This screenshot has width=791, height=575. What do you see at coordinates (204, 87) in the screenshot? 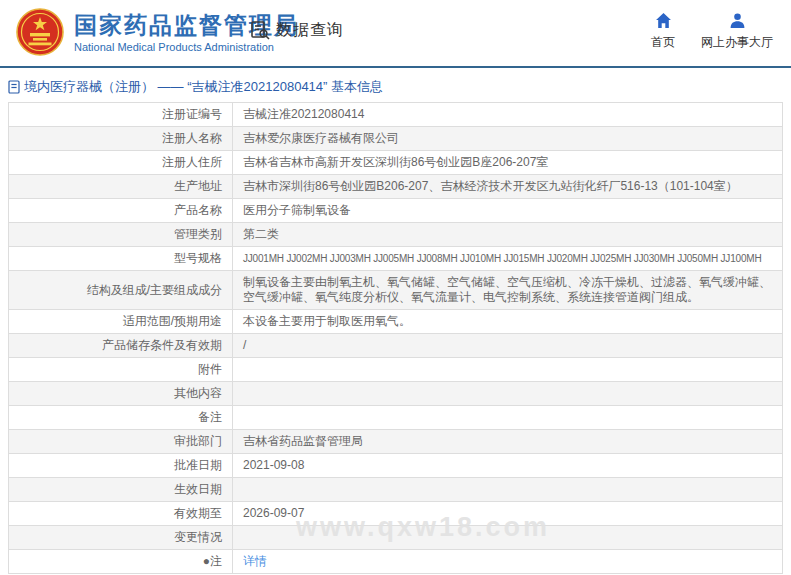
I see `breadcrumb-text: 境内医疗器械（注册） —— “吉械注准20212080414” 基本信息` at bounding box center [204, 87].